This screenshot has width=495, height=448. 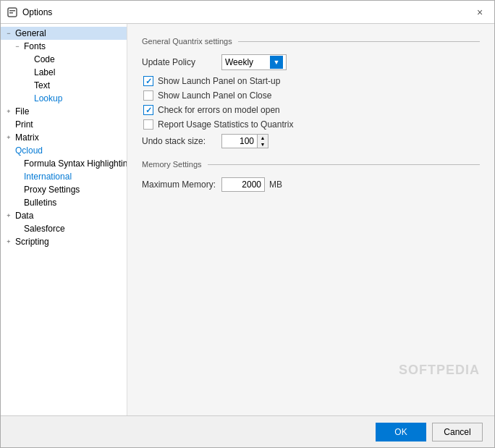 I want to click on expand-lookup-icon, so click(x=28, y=98).